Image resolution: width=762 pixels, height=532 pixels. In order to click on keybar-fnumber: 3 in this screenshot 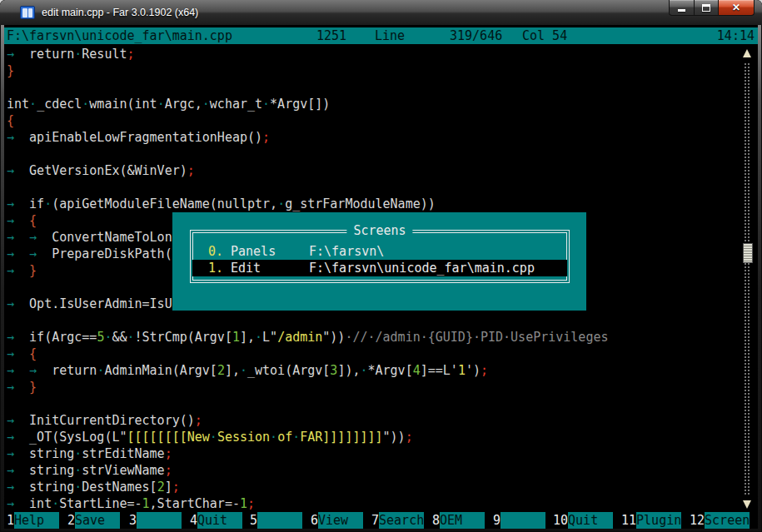, I will do `click(133, 520)`.